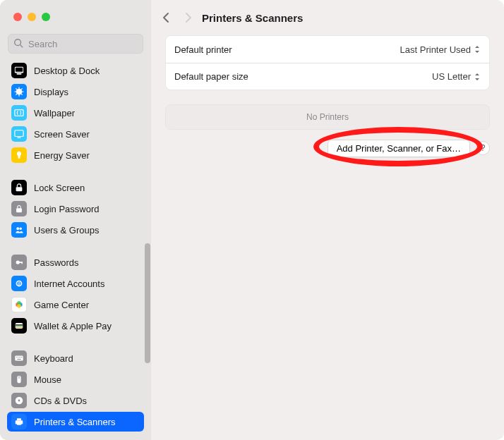  I want to click on sidebar-item-label: Keyboard, so click(54, 358).